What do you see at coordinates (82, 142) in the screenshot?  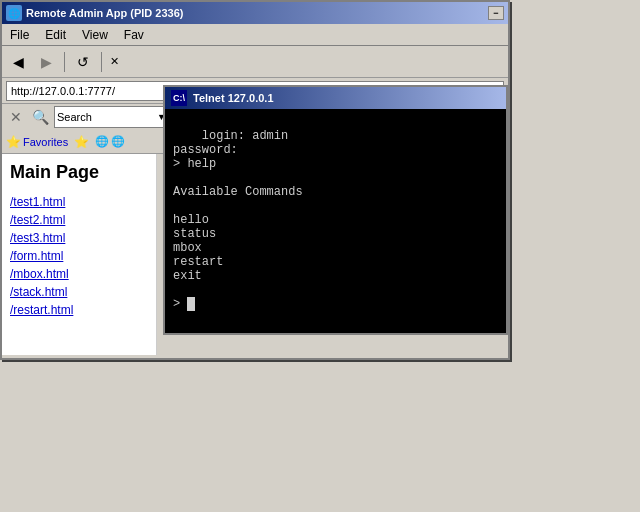 I see `add-favorites-icon: ⭐` at bounding box center [82, 142].